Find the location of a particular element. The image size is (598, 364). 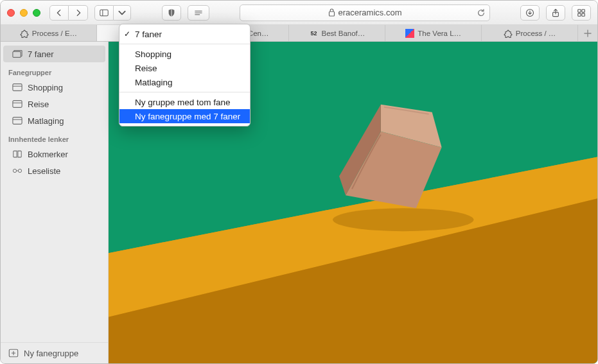

menu-item-shopping: Shopping is located at coordinates (185, 54).